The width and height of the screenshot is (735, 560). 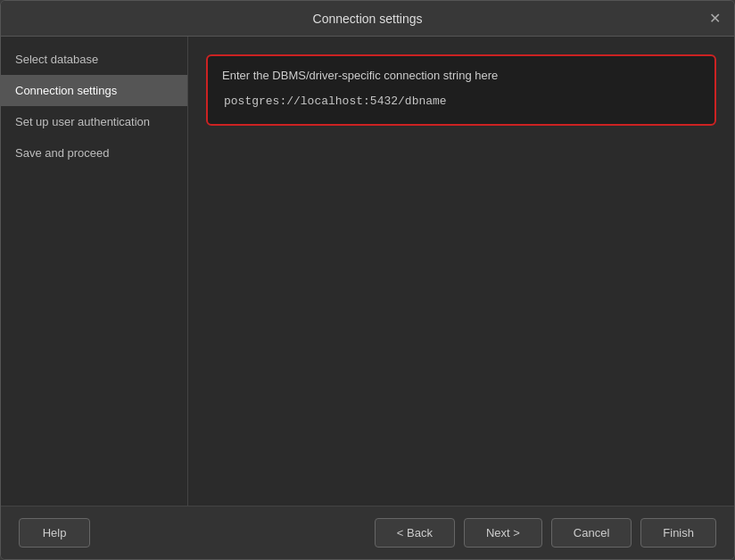 I want to click on connection-string-input, so click(x=461, y=102).